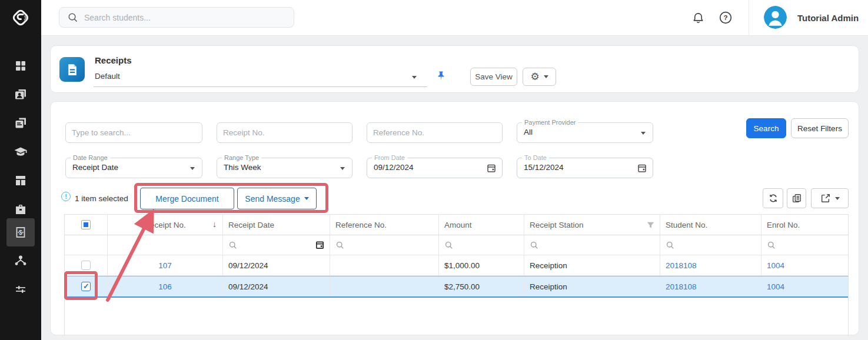 The width and height of the screenshot is (868, 340). What do you see at coordinates (726, 18) in the screenshot?
I see `help-button: ?` at bounding box center [726, 18].